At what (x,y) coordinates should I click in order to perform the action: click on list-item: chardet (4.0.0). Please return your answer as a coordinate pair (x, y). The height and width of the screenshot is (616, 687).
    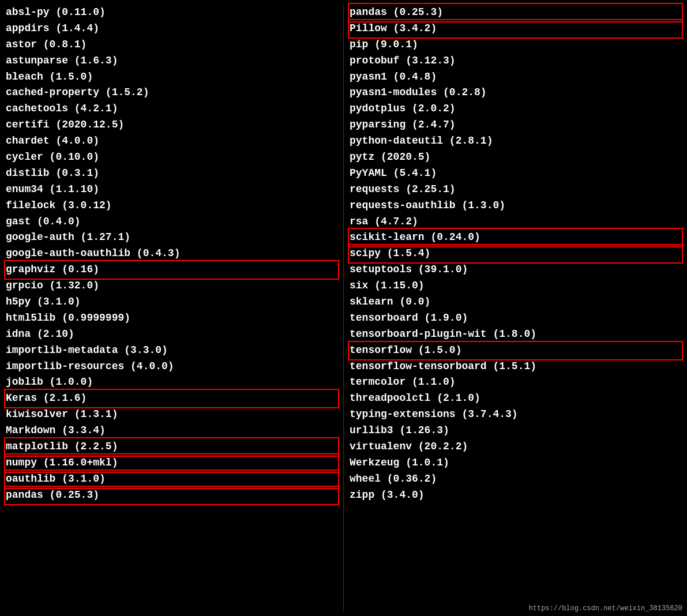
    Looking at the image, I should click on (172, 141).